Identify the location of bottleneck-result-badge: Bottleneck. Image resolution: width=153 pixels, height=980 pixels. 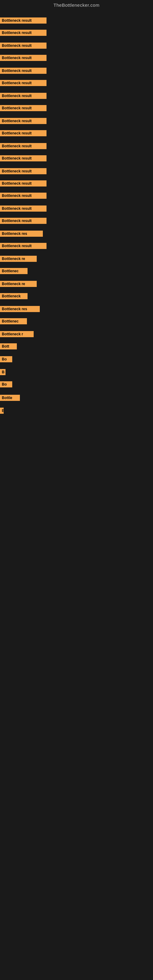
(14, 296).